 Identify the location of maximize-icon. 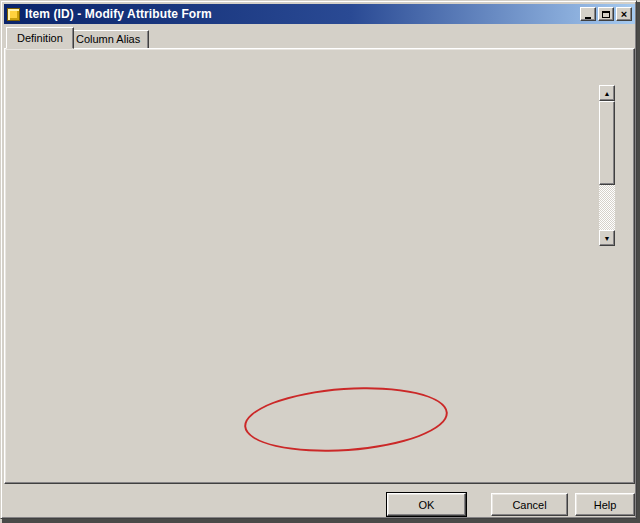
(606, 14).